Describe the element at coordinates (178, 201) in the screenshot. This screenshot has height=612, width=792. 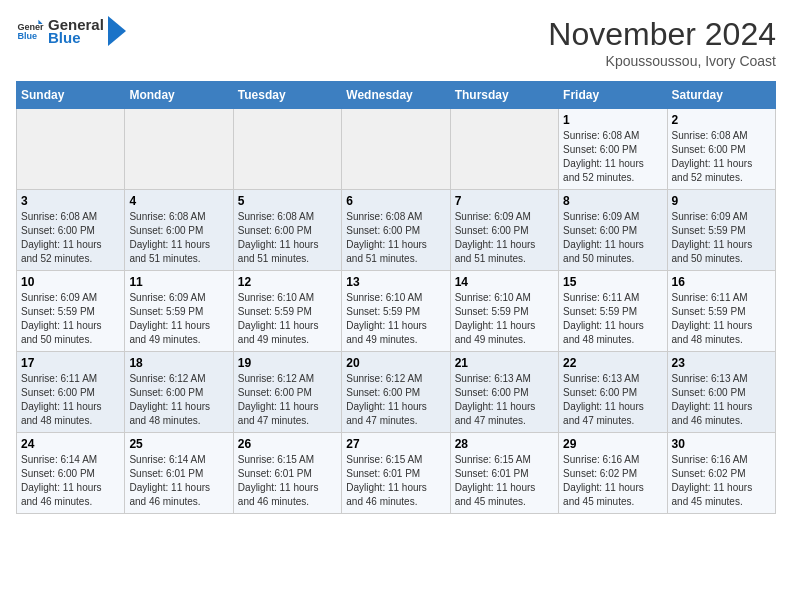
I see `day-number: 4` at that location.